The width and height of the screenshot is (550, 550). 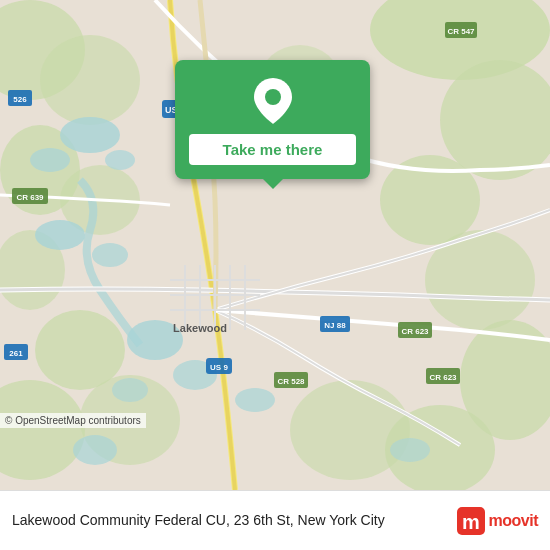 I want to click on location-pin-icon, so click(x=273, y=101).